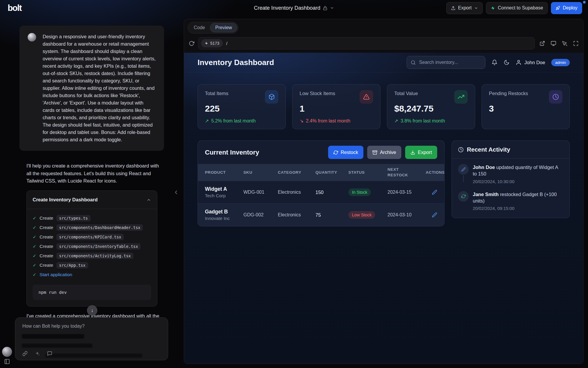 The width and height of the screenshot is (588, 368). What do you see at coordinates (336, 107) in the screenshot?
I see `kpi-card-low-stock: Low Stock Items 1 ↘ 2.4% from last month` at bounding box center [336, 107].